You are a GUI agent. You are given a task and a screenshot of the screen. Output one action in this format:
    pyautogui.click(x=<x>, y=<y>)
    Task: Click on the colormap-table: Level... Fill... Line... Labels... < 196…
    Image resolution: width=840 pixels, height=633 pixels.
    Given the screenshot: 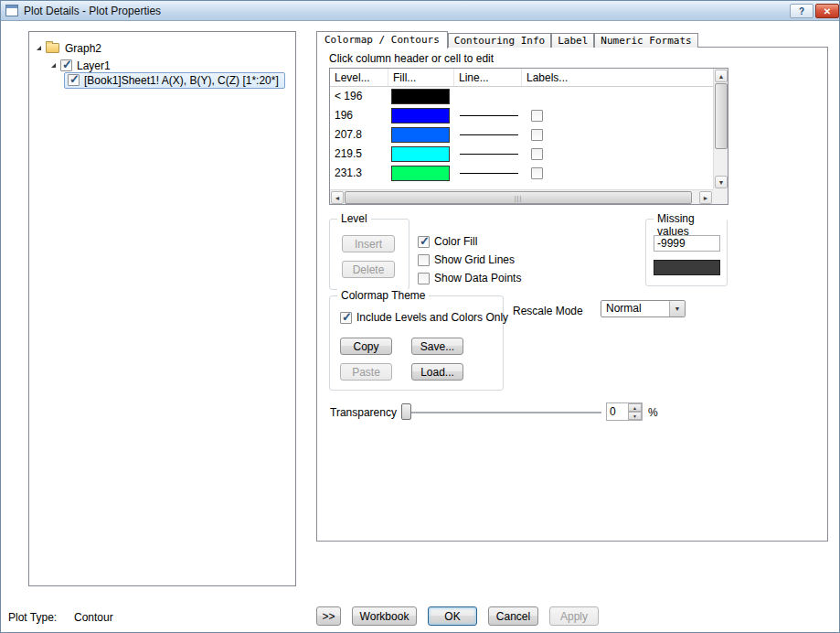 What is the action you would take?
    pyautogui.click(x=528, y=136)
    